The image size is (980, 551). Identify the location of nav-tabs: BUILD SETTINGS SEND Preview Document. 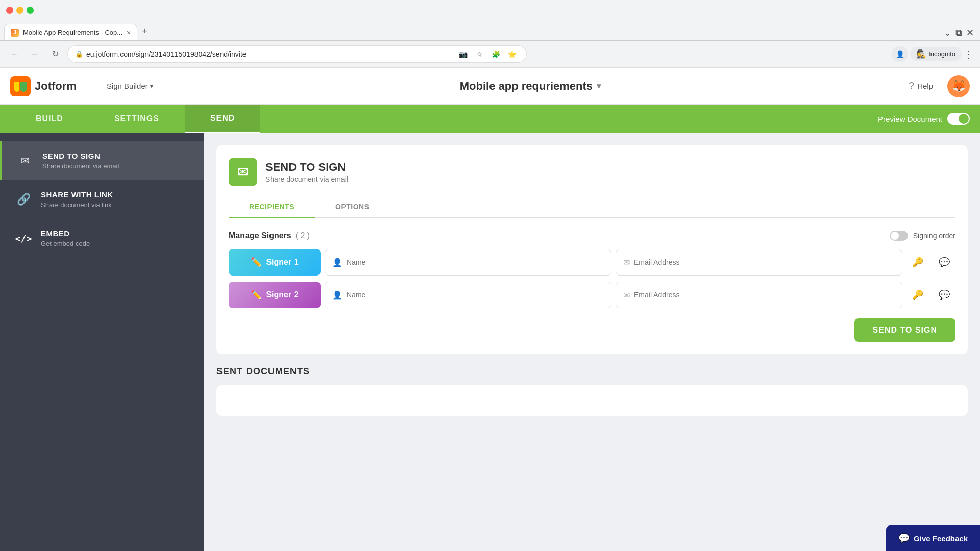
(490, 119).